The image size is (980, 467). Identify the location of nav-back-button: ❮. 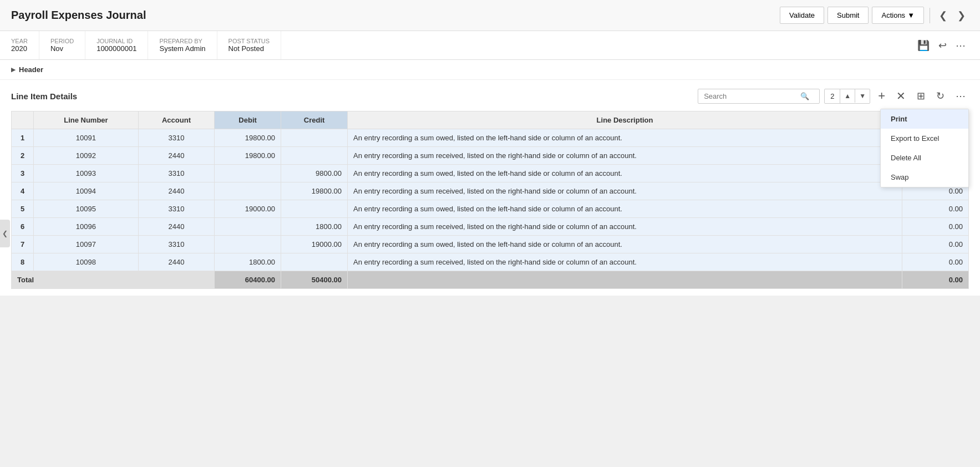
(943, 16).